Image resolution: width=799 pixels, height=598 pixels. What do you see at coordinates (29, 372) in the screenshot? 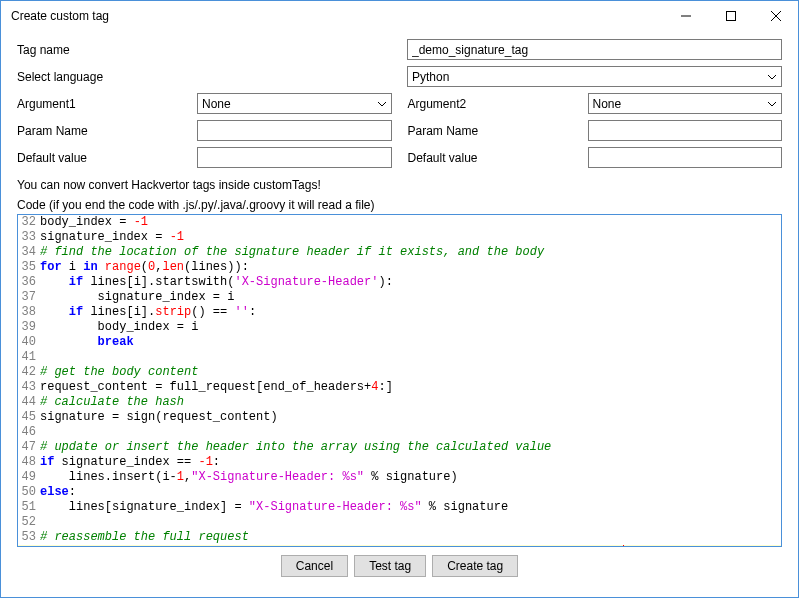
I see `line-number: 42` at bounding box center [29, 372].